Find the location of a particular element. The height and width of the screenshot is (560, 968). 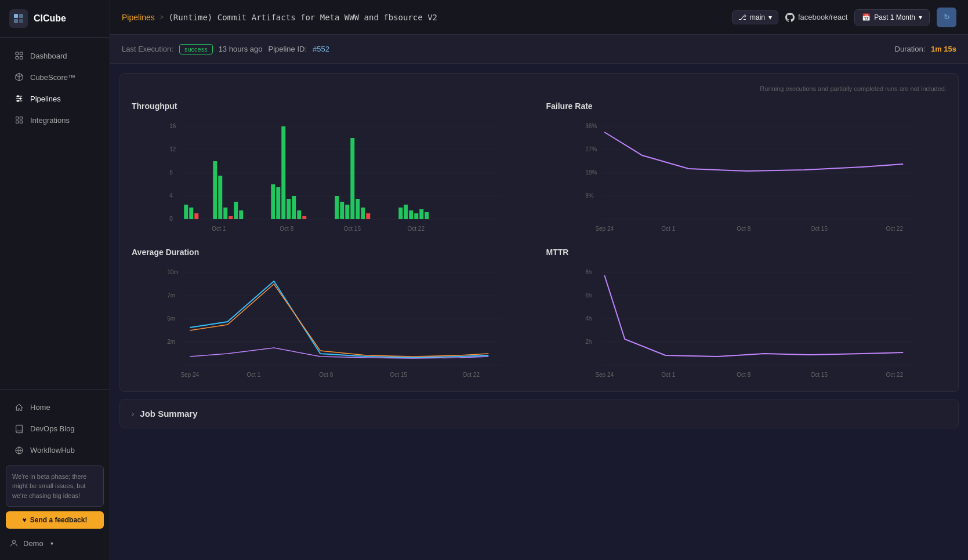

avg-duration-title: Average Duration is located at coordinates (332, 252).